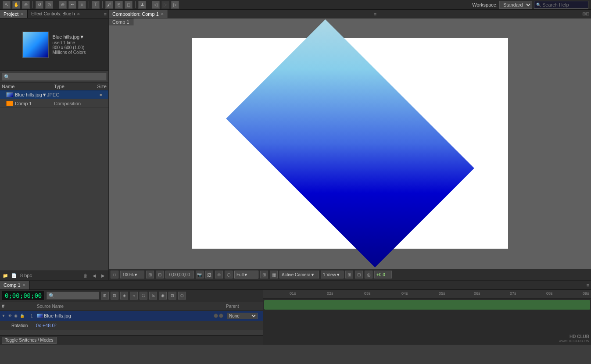 Image resolution: width=591 pixels, height=364 pixels. Describe the element at coordinates (375, 14) in the screenshot. I see `comp-panel-menu-btn: ≡` at that location.